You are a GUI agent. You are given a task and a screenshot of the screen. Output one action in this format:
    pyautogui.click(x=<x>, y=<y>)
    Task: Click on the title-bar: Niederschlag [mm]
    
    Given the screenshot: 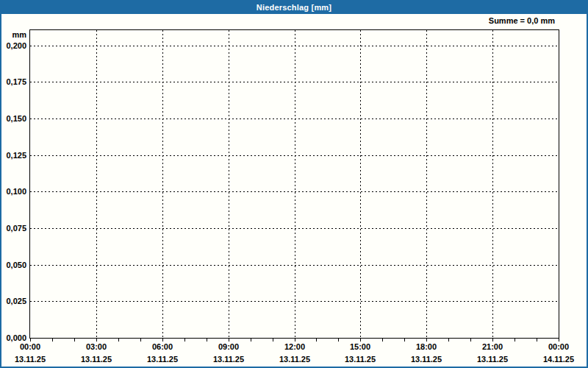 What is the action you would take?
    pyautogui.click(x=294, y=7)
    